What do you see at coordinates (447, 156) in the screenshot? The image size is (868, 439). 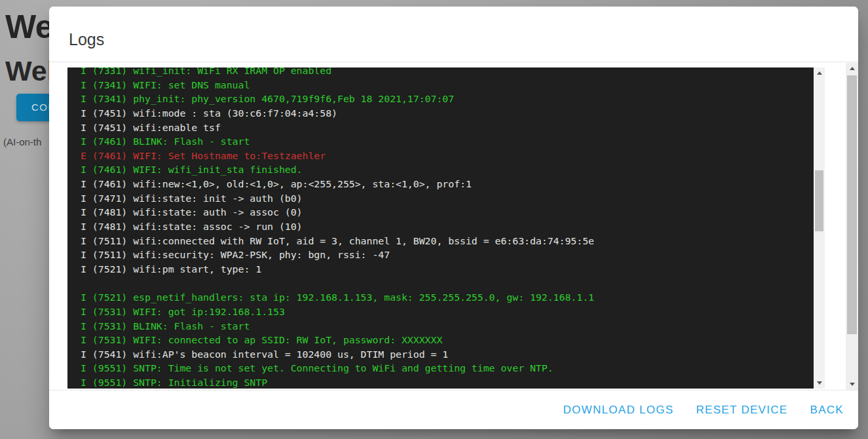 I see `log-line: E (7461) WIFI: Set Hostname to:Testzaehl…` at bounding box center [447, 156].